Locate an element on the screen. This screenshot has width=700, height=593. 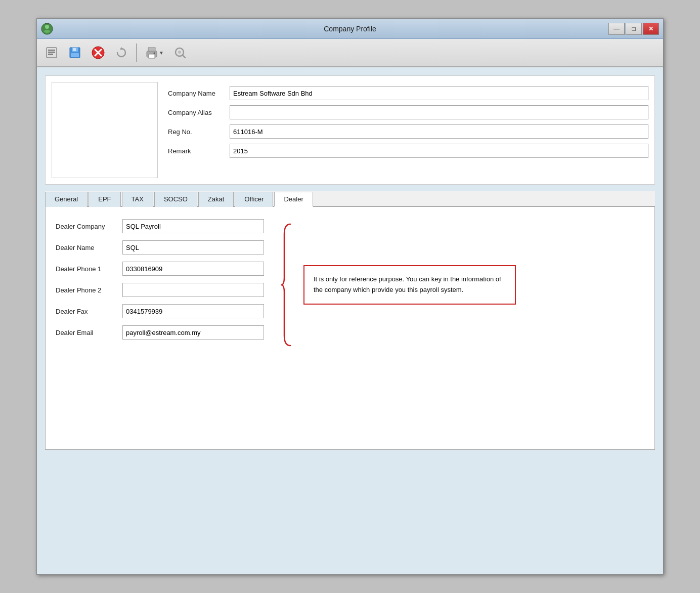
dealer-phone2-row: Dealer Phone 2 is located at coordinates (160, 290).